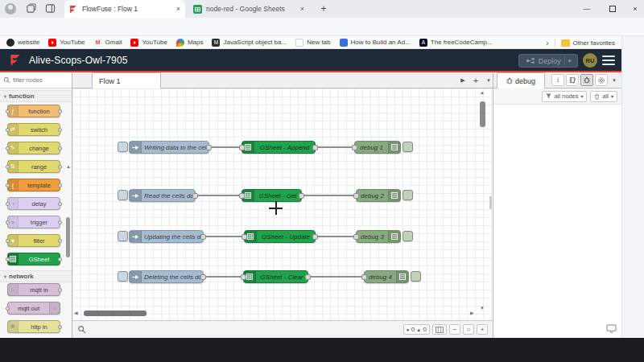  What do you see at coordinates (378, 237) in the screenshot?
I see `debug-node: debug 3` at bounding box center [378, 237].